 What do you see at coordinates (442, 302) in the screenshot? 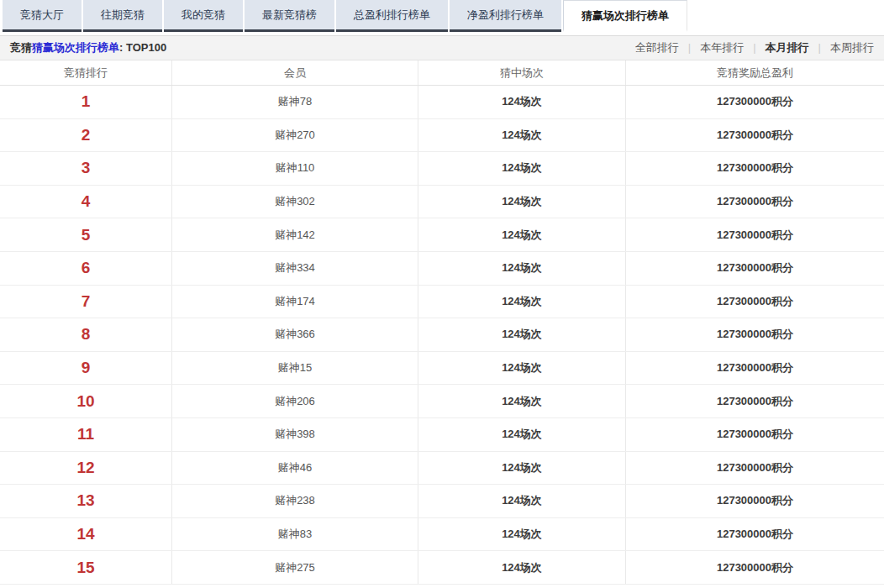
I see `table-row: 7 赌神174 124场次 127300000积分` at bounding box center [442, 302].